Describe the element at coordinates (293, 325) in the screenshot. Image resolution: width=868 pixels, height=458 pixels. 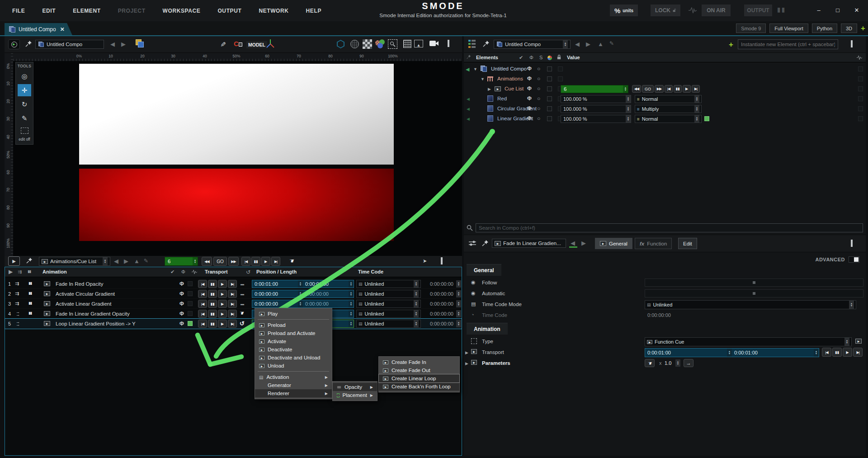
I see `menu-item-preload: ▶Preload` at that location.